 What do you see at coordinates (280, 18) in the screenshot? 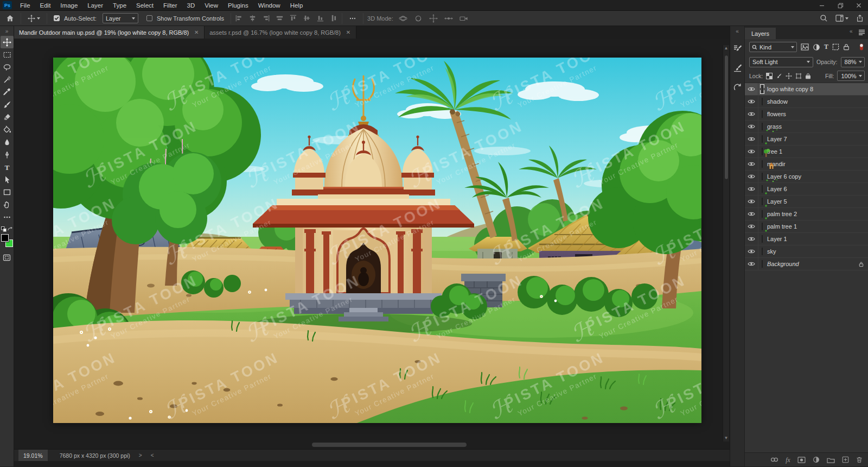
I see `distribute-horizontal-icon` at bounding box center [280, 18].